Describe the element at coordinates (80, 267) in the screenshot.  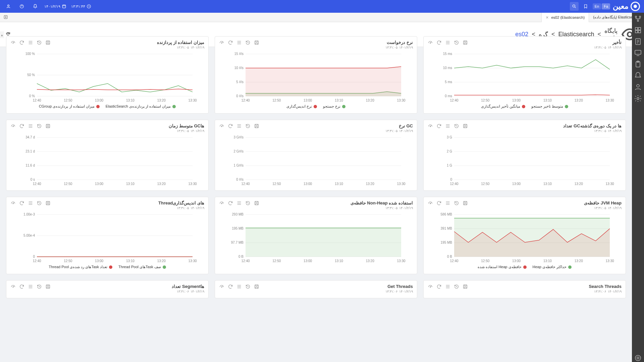
I see `legend-item: تعداد Taskهای رد شده‌ی Thread Pool` at that location.